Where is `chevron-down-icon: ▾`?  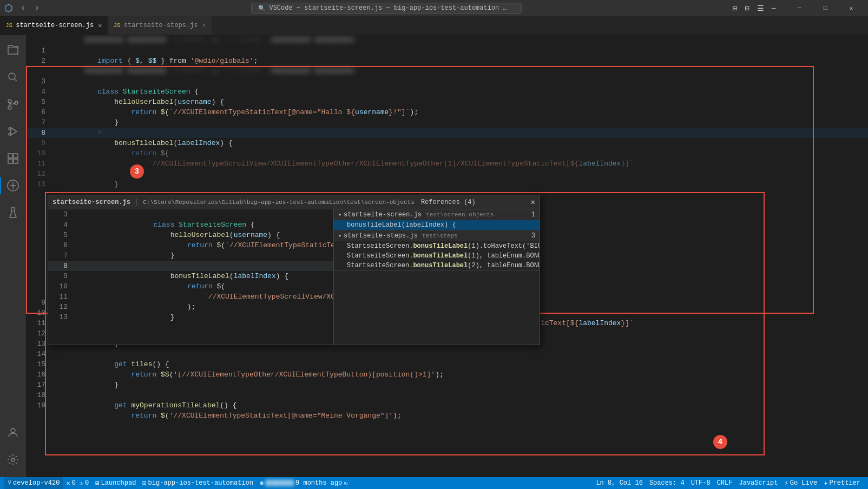
chevron-down-icon: ▾ is located at coordinates (340, 215).